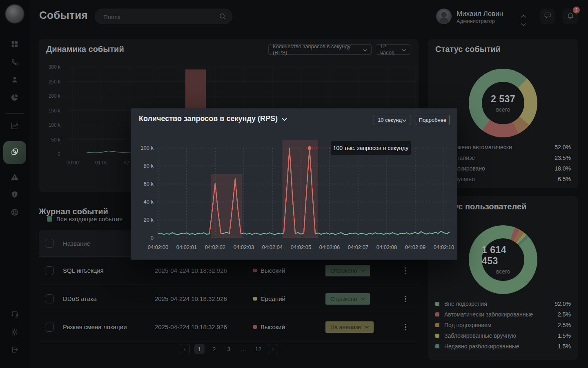 This screenshot has width=588, height=368. What do you see at coordinates (15, 213) in the screenshot?
I see `sidebar-item-network` at bounding box center [15, 213].